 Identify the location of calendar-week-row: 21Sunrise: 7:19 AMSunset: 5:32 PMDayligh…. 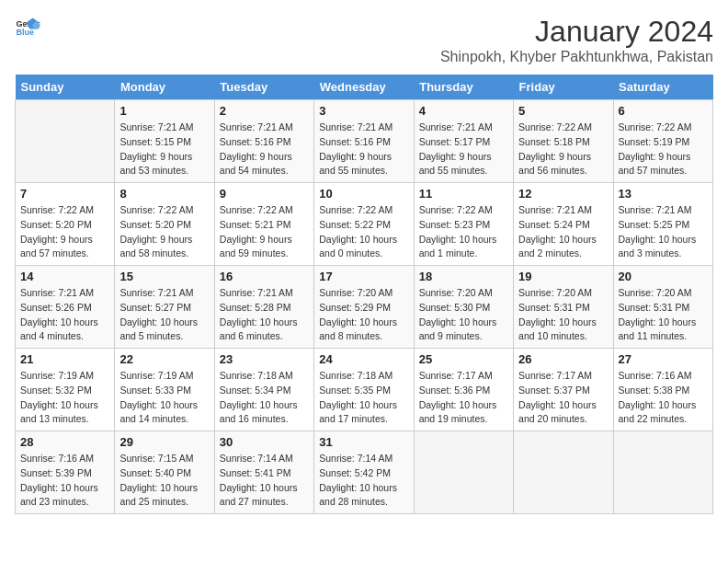
(364, 390).